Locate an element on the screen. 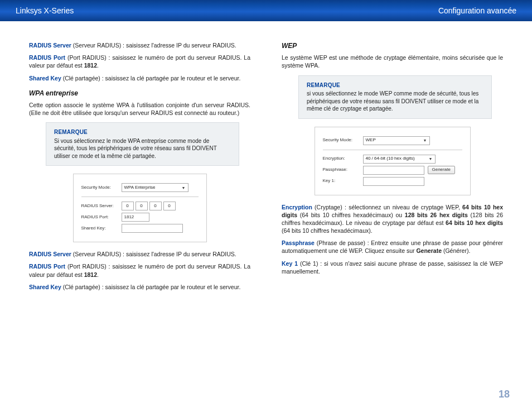 Image resolution: width=532 pixels, height=412 pixels. term-shared-key: Shared Key is located at coordinates (45, 78).